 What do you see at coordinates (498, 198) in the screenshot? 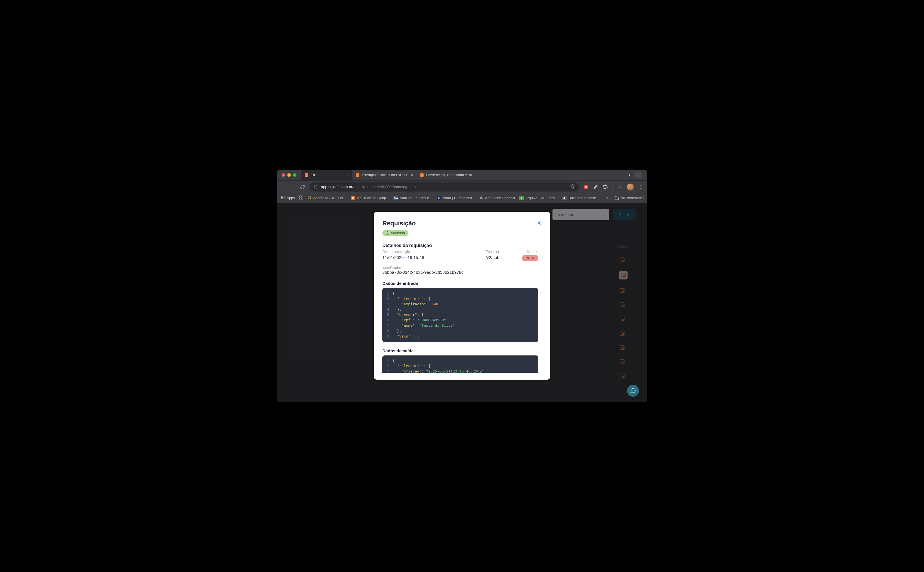
I see `bookmark-item: App Store Connect` at bounding box center [498, 198].